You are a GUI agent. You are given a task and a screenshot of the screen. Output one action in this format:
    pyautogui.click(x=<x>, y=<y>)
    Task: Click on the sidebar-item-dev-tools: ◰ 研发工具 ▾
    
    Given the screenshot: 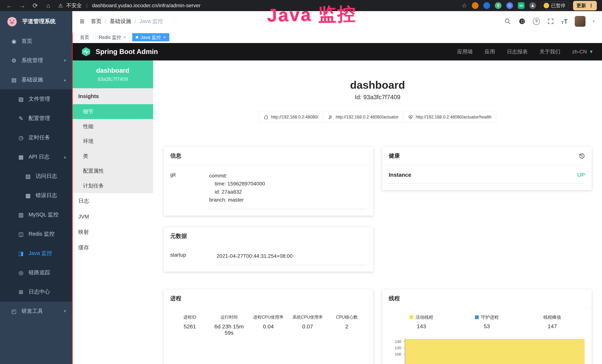 What is the action you would take?
    pyautogui.click(x=36, y=311)
    